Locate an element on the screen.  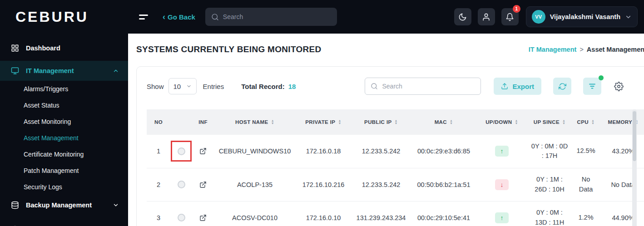
database-icon is located at coordinates (15, 205).